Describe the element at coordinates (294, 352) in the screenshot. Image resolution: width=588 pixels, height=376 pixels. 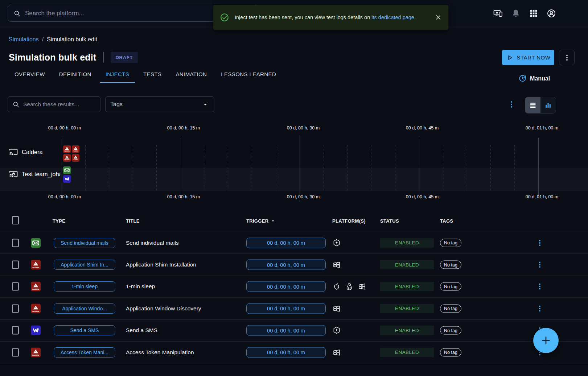
I see `table-row: CALDERAAccess Token Mani...Access Token …` at that location.